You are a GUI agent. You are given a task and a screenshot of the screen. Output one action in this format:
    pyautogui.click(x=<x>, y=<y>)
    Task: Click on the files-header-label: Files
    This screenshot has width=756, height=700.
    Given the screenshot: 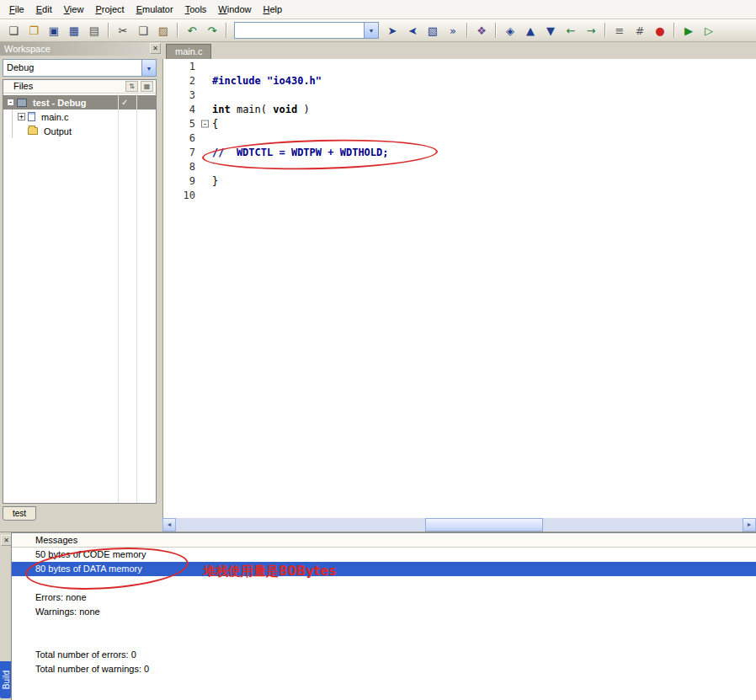 What is the action you would take?
    pyautogui.click(x=24, y=86)
    